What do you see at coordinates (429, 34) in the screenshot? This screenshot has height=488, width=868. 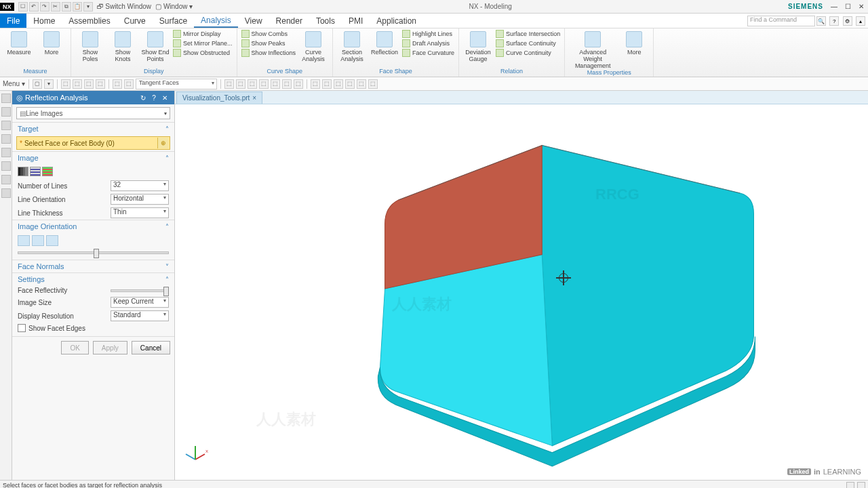 I see `highlight-lines-button: Highlight Lines` at bounding box center [429, 34].